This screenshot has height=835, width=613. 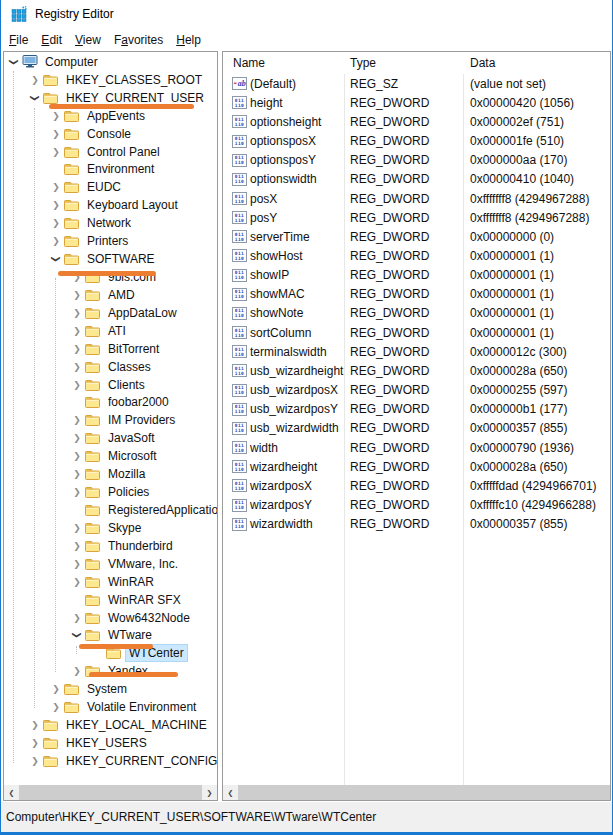 What do you see at coordinates (416, 428) in the screenshot?
I see `value-row: 011110 usb_wizardwidth REG_DWORD 0x00000…` at bounding box center [416, 428].